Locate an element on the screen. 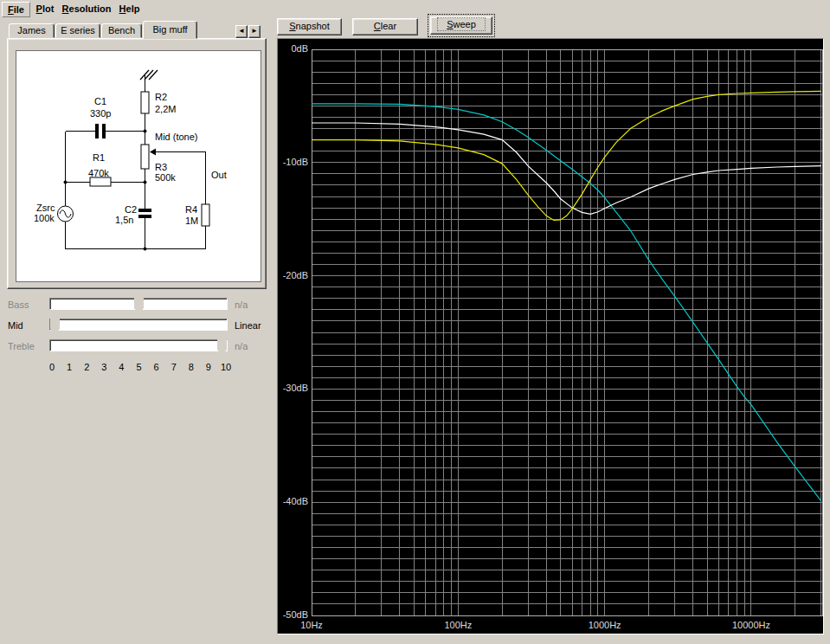 Image resolution: width=830 pixels, height=644 pixels. capacitor-c2 is located at coordinates (145, 213).